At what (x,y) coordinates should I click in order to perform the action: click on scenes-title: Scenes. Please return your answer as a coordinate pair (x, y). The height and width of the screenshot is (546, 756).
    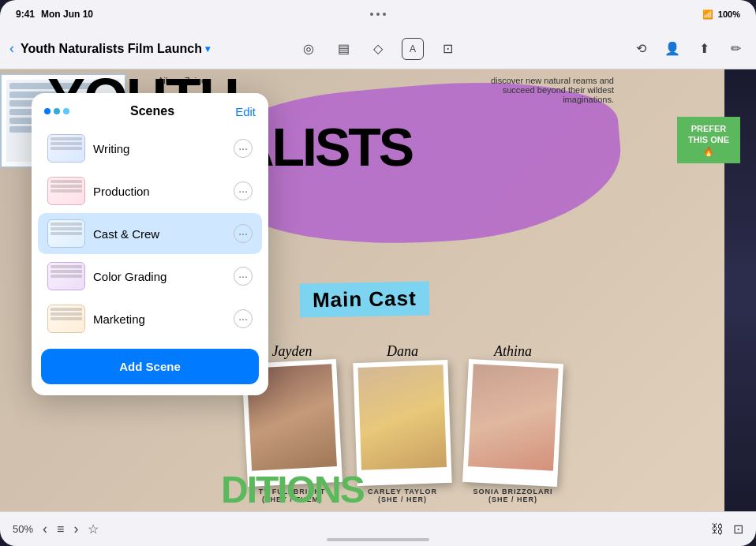
    Looking at the image, I should click on (152, 111).